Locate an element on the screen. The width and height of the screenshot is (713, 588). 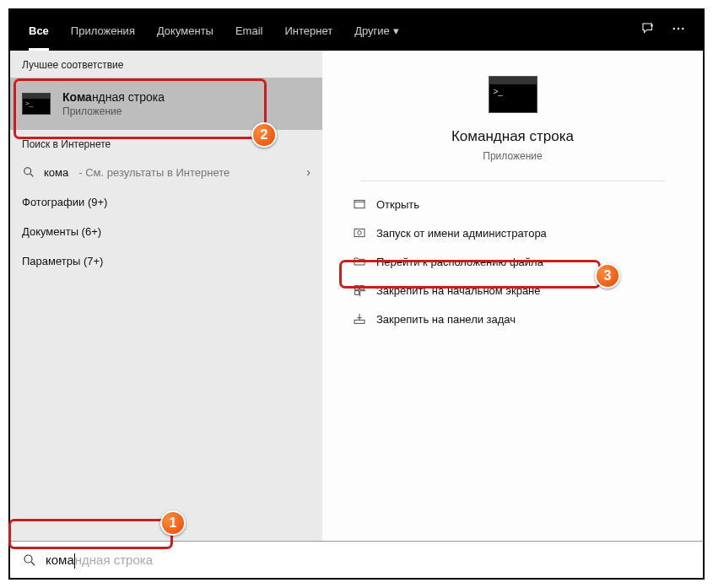
action-pin-start: Закрепить на начальном экране is located at coordinates (513, 290).